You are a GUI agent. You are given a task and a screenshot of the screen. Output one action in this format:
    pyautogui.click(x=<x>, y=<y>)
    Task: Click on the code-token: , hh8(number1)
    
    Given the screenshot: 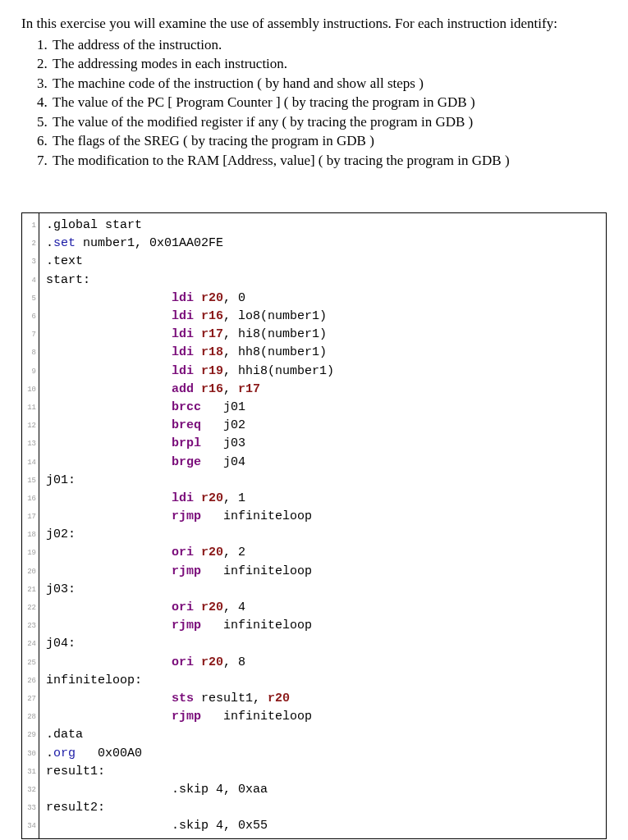 What is the action you would take?
    pyautogui.click(x=275, y=353)
    